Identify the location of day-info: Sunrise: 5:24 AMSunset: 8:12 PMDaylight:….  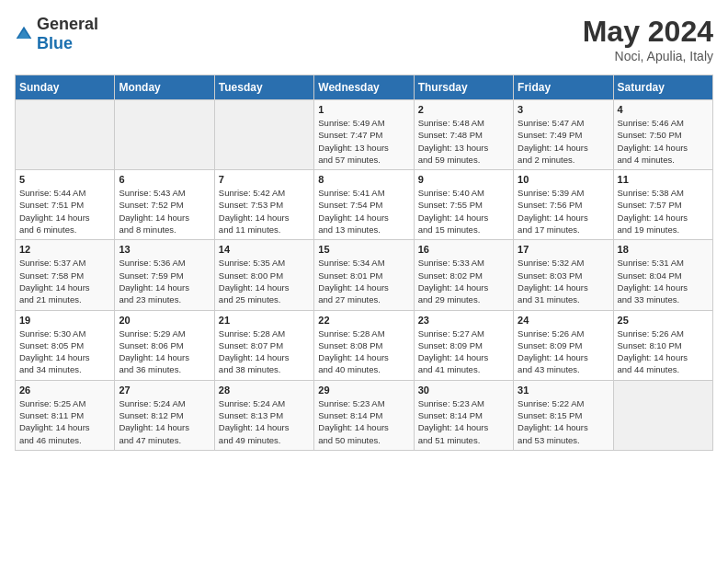
(164, 421).